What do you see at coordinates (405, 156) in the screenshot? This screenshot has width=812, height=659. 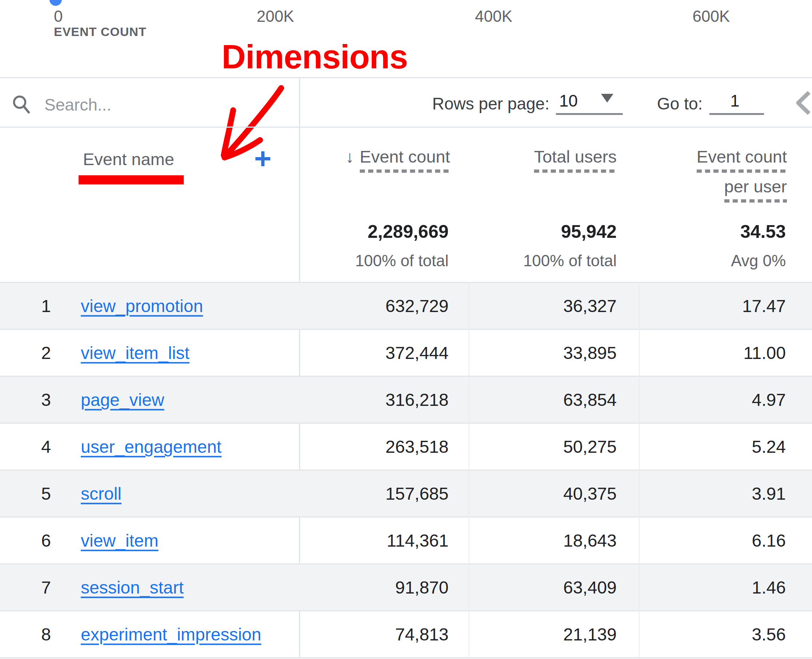 I see `event-count-header-label: Event count` at bounding box center [405, 156].